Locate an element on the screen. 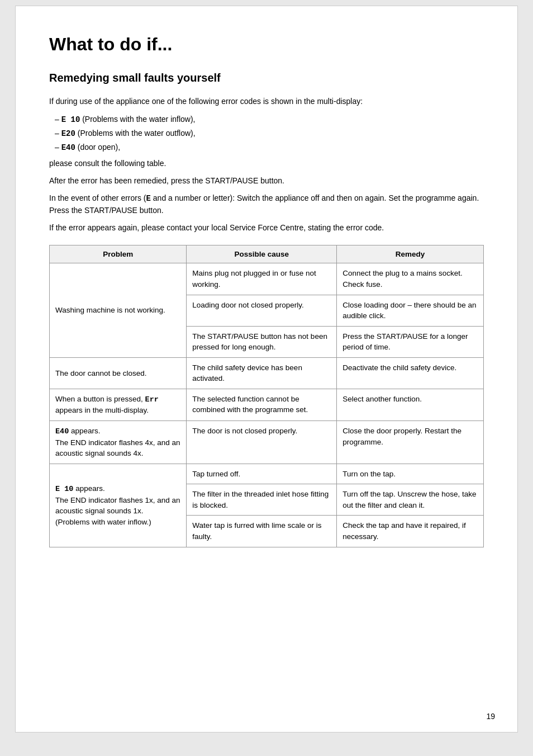 The height and width of the screenshot is (756, 533). error-code-e10-text: (Problems with the water inflow), is located at coordinates (137, 119).